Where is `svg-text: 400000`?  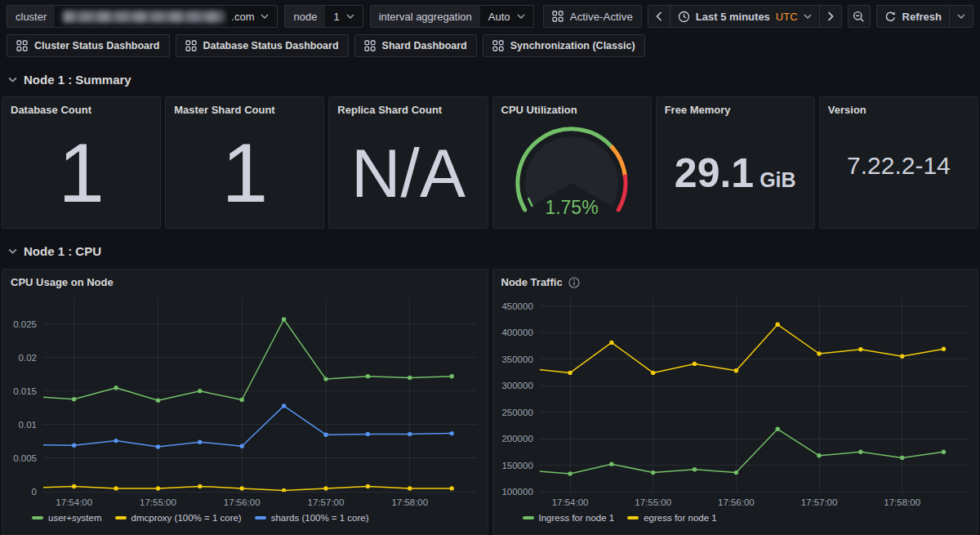
svg-text: 400000 is located at coordinates (517, 332).